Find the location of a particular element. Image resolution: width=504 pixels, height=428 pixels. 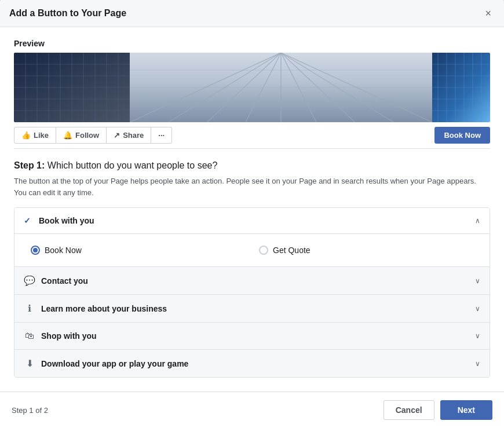

cancel-button: Cancel is located at coordinates (409, 410).